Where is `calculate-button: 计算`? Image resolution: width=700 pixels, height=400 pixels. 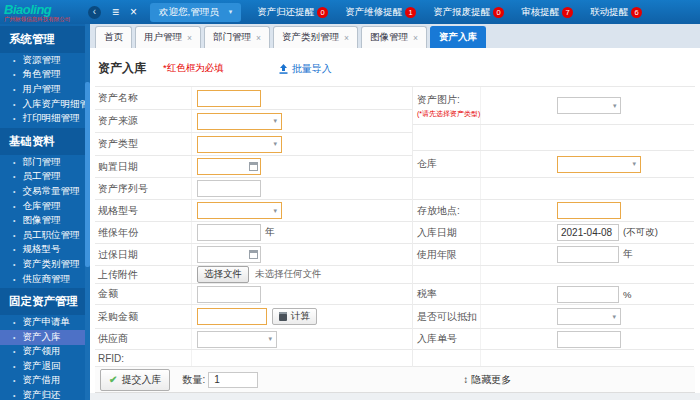 calculate-button: 计算 is located at coordinates (294, 316).